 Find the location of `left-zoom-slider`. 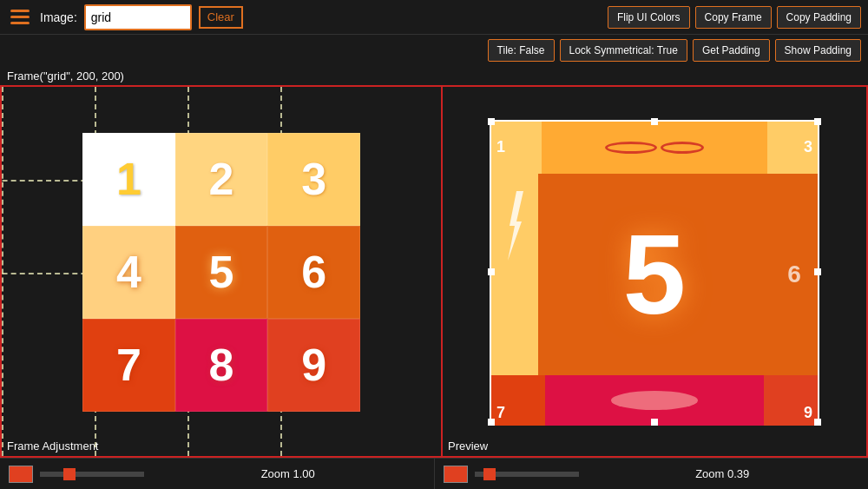

left-zoom-slider is located at coordinates (92, 474).